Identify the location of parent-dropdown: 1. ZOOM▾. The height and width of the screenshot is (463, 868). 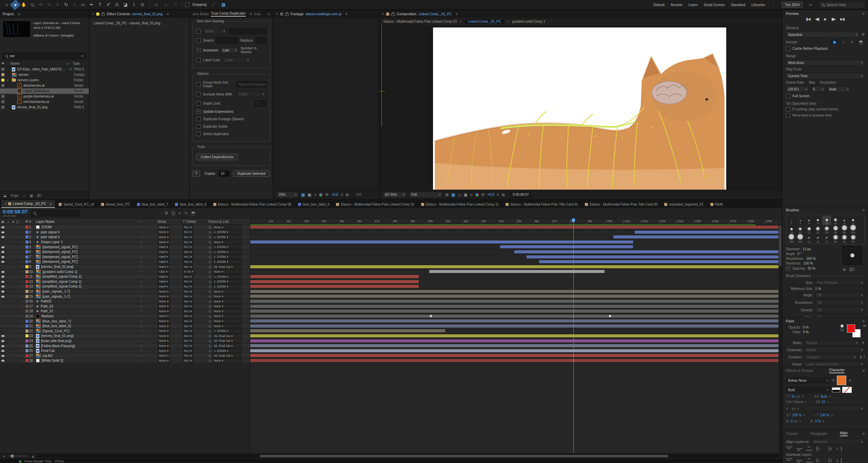
(227, 351).